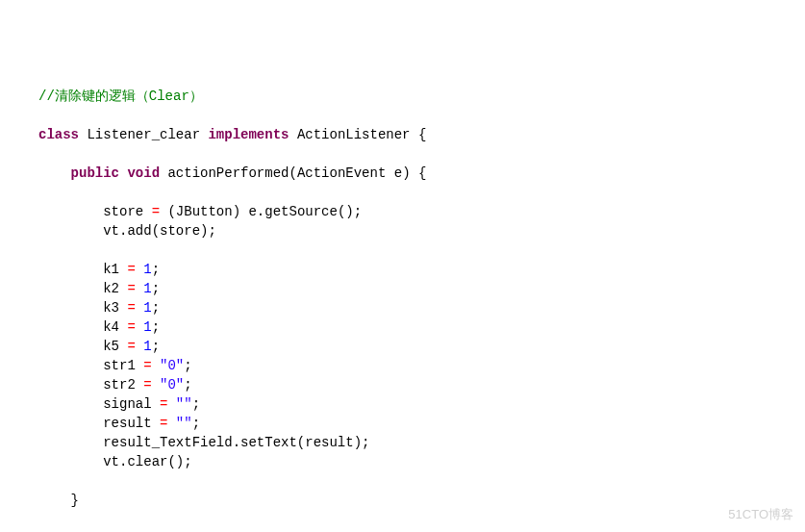 The width and height of the screenshot is (805, 532). What do you see at coordinates (112, 269) in the screenshot?
I see `var: k1` at bounding box center [112, 269].